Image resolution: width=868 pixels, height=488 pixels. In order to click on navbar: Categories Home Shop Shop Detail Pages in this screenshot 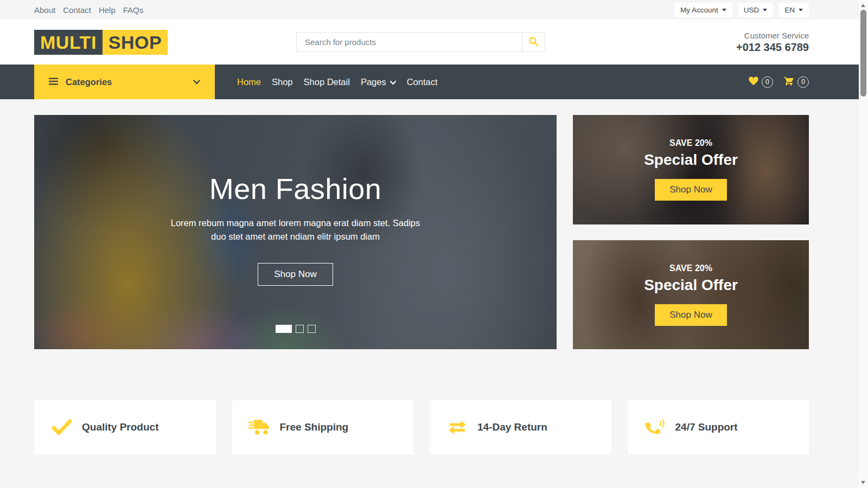, I will do `click(430, 82)`.